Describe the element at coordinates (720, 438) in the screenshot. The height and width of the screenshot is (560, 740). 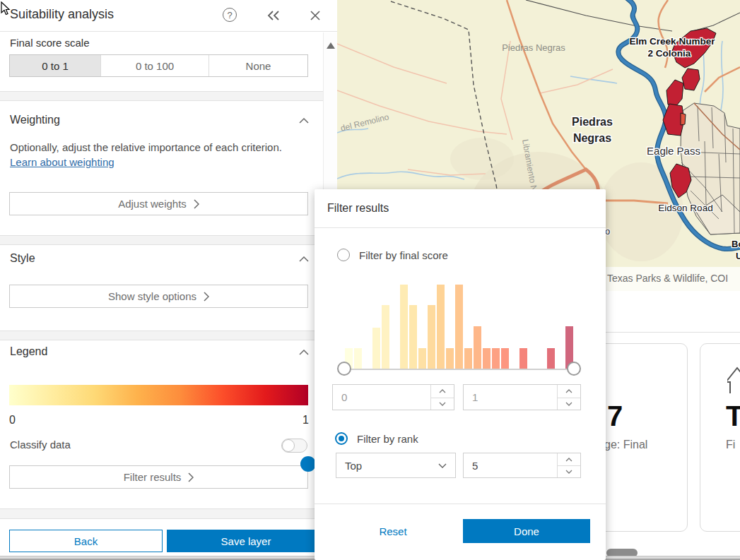
I see `stat-card-top: T Fi` at that location.